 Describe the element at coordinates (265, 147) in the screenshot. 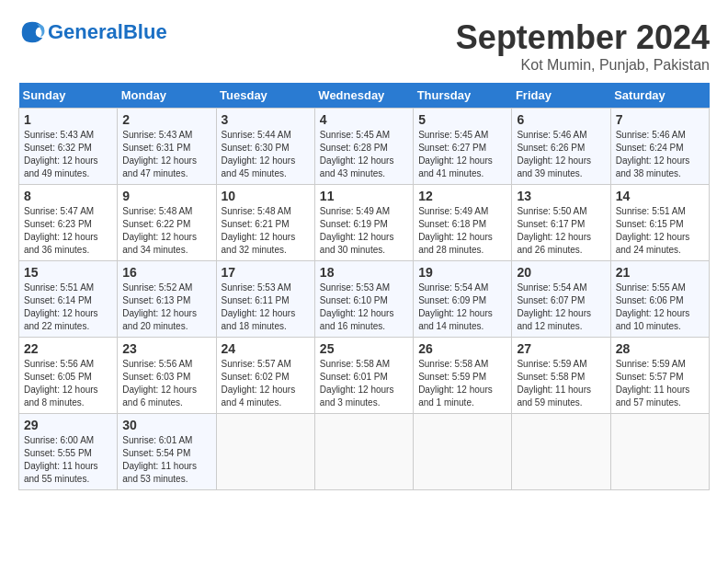

I see `table-row: 3Sunrise: 5:44 AM Sunset: 6:30 PM Daylig…` at that location.